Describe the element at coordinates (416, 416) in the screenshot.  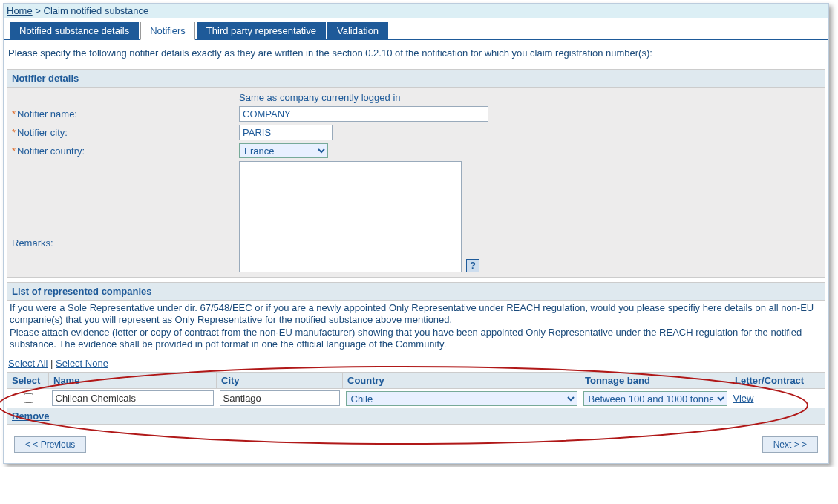
I see `remove-bar: Remove` at that location.